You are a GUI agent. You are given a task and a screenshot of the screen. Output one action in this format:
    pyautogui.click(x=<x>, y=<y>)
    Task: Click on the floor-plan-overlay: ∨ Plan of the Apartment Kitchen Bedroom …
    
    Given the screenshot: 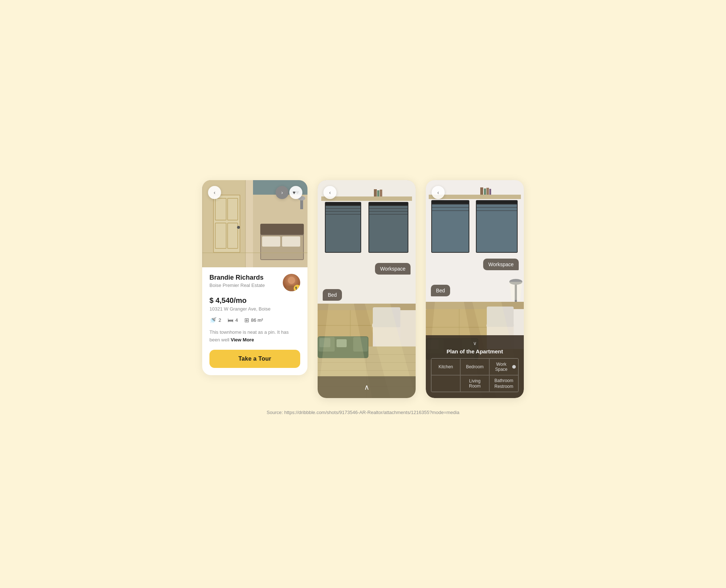 What is the action you would take?
    pyautogui.click(x=475, y=367)
    